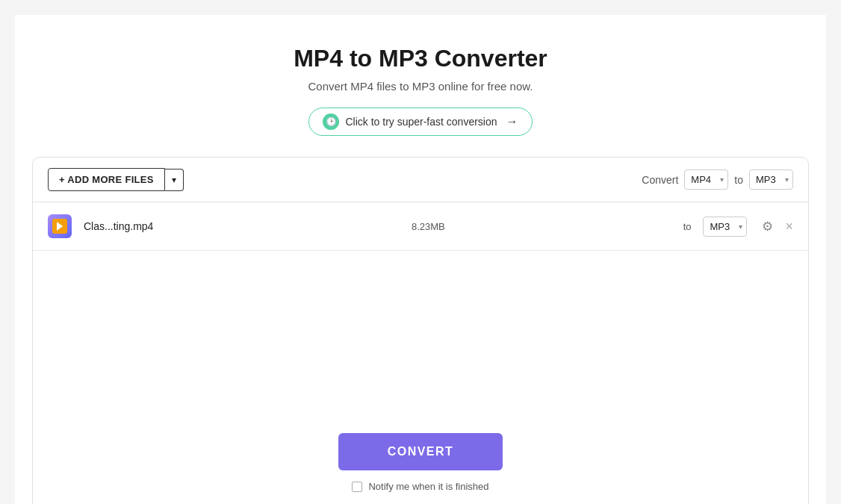 The height and width of the screenshot is (504, 841). What do you see at coordinates (175, 180) in the screenshot?
I see `add-files-dropdown-button: ▾` at bounding box center [175, 180].